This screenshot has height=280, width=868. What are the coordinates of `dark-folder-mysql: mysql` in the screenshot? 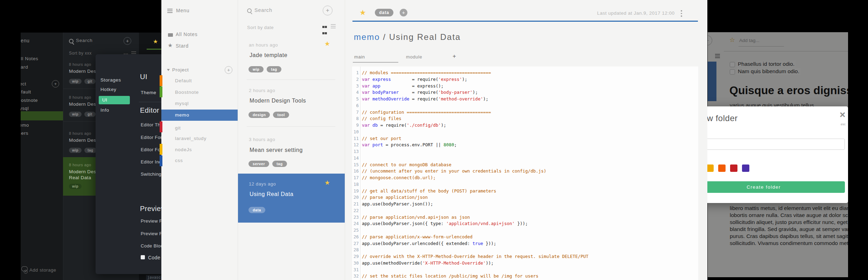 It's located at (24, 108).